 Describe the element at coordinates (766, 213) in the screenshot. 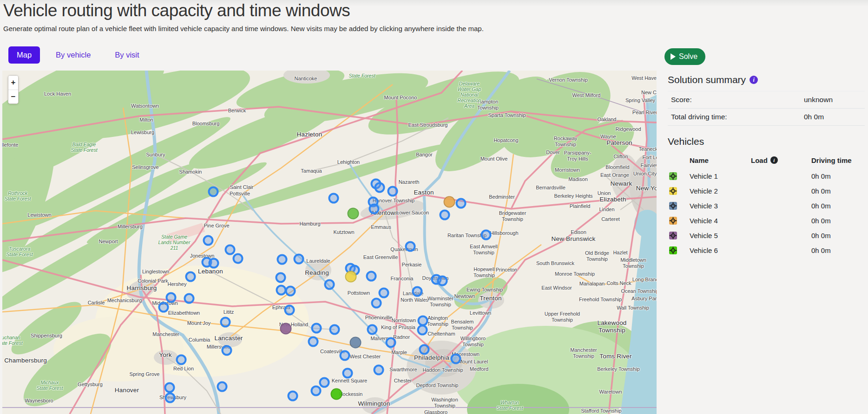

I see `vehicles-rows: Vehicle 10h 0mVehicle 20h 0mVehicle 30h …` at that location.